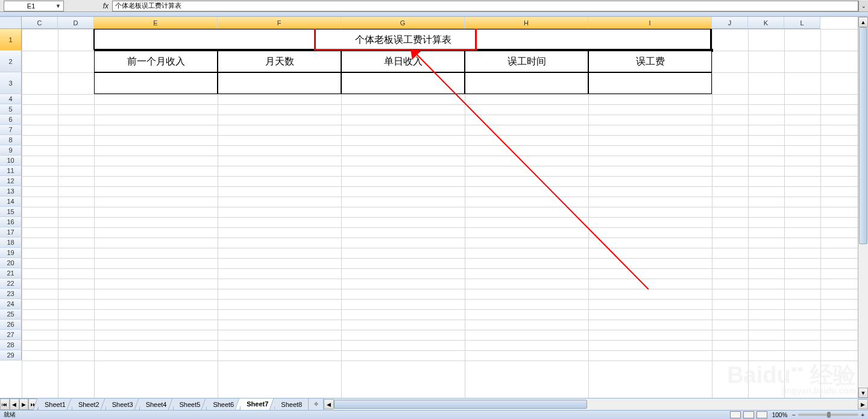  What do you see at coordinates (11, 212) in the screenshot?
I see `row-header-15: 15` at bounding box center [11, 212].